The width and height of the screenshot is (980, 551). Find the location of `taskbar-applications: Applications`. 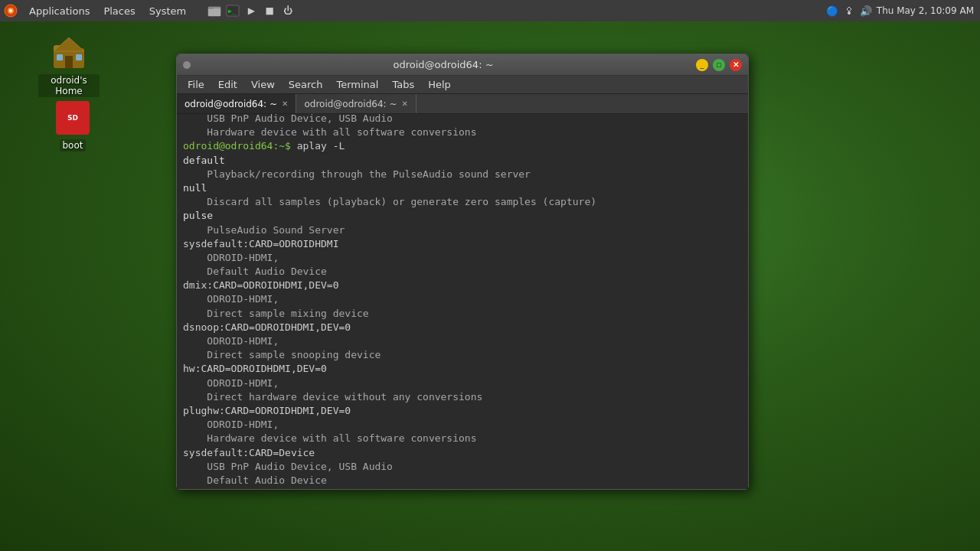

taskbar-applications: Applications is located at coordinates (60, 11).